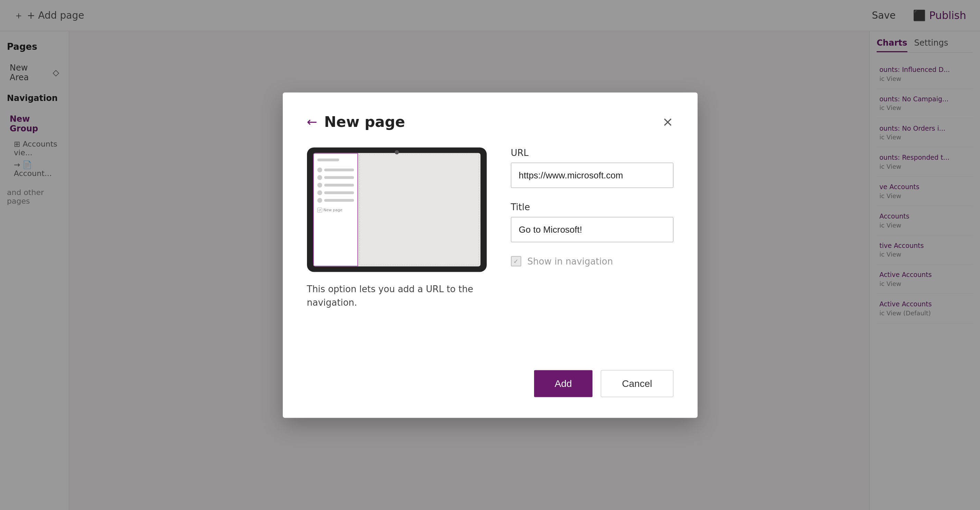 This screenshot has height=510, width=980. Describe the element at coordinates (563, 384) in the screenshot. I see `add-button: Add` at that location.